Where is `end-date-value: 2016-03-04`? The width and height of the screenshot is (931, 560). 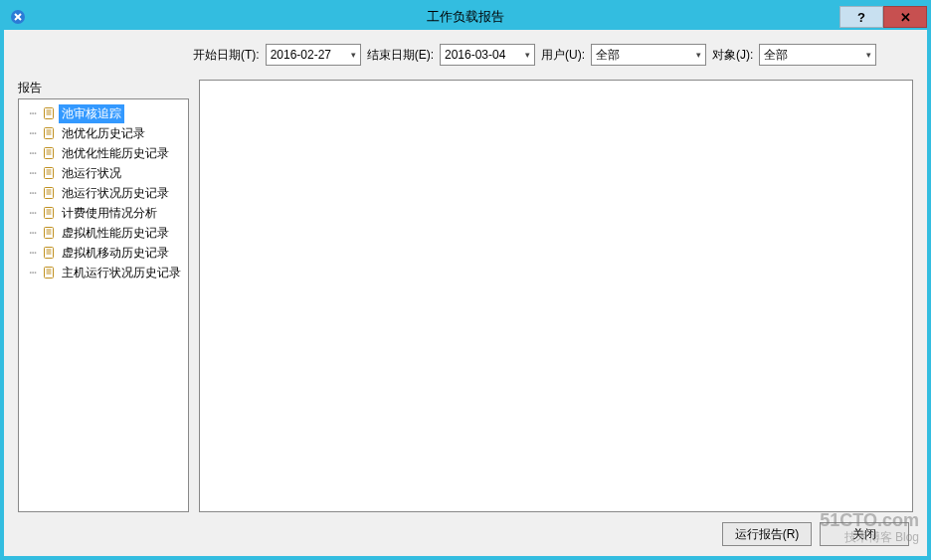 end-date-value: 2016-03-04 is located at coordinates (475, 55).